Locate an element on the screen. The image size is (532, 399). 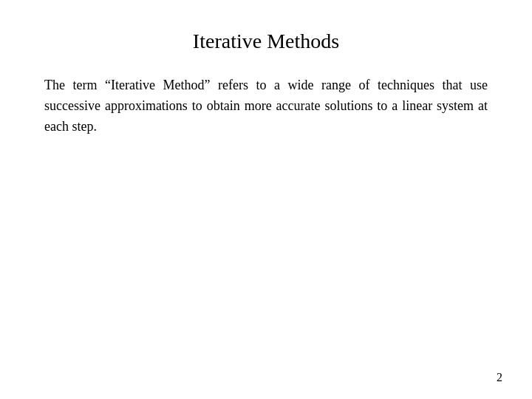
slide-title: Iterative Methods is located at coordinates (266, 41).